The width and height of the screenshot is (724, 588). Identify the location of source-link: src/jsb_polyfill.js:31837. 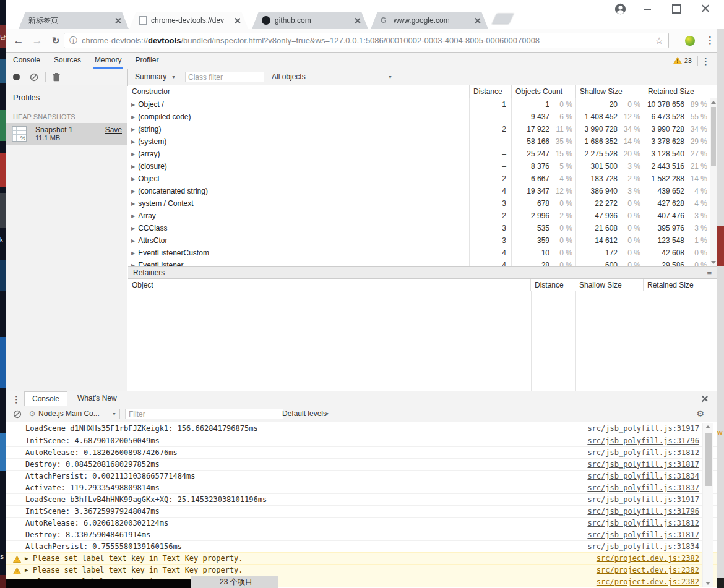
(644, 488).